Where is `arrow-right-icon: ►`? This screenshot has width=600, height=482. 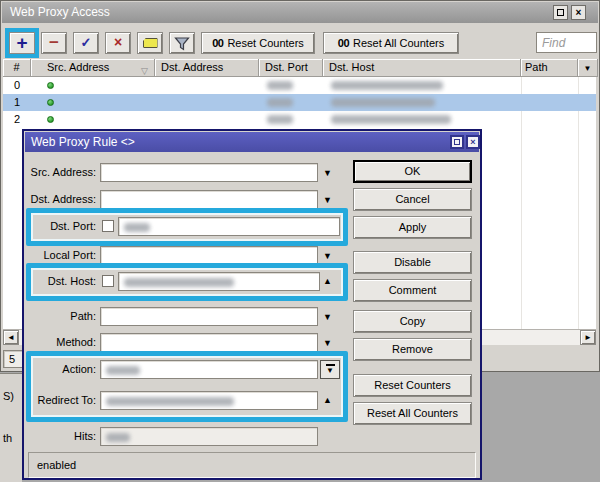 arrow-right-icon: ► is located at coordinates (588, 338).